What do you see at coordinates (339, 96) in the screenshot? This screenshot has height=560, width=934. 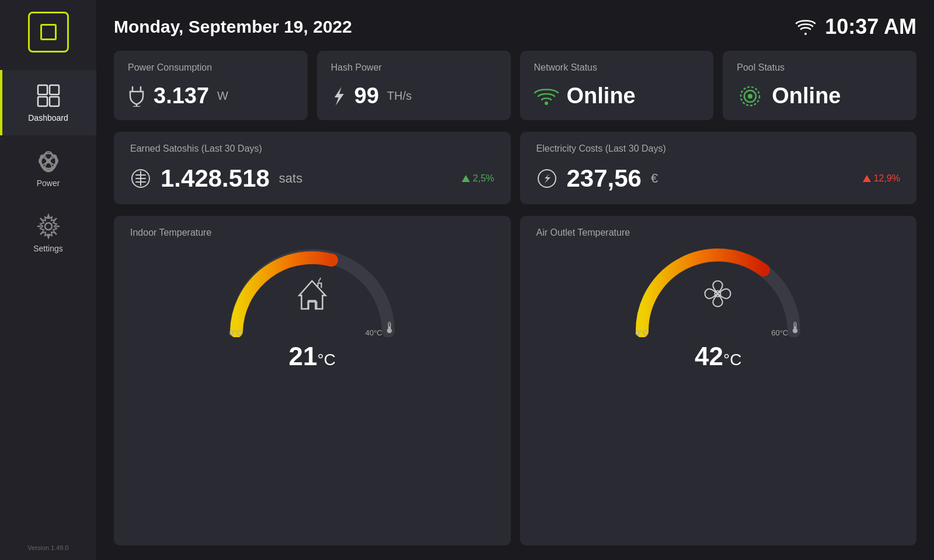 I see `bolt-icon` at bounding box center [339, 96].